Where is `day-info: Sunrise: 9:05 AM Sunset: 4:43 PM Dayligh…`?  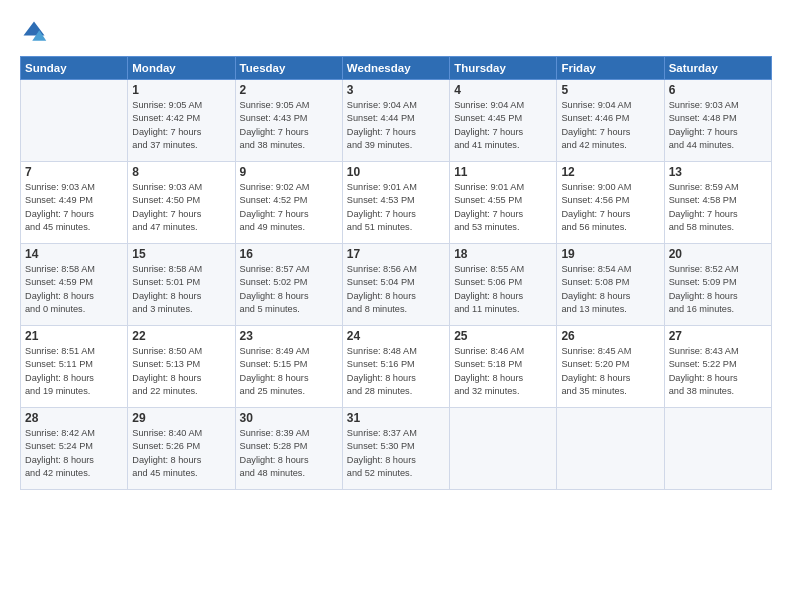 day-info: Sunrise: 9:05 AM Sunset: 4:43 PM Dayligh… is located at coordinates (289, 126).